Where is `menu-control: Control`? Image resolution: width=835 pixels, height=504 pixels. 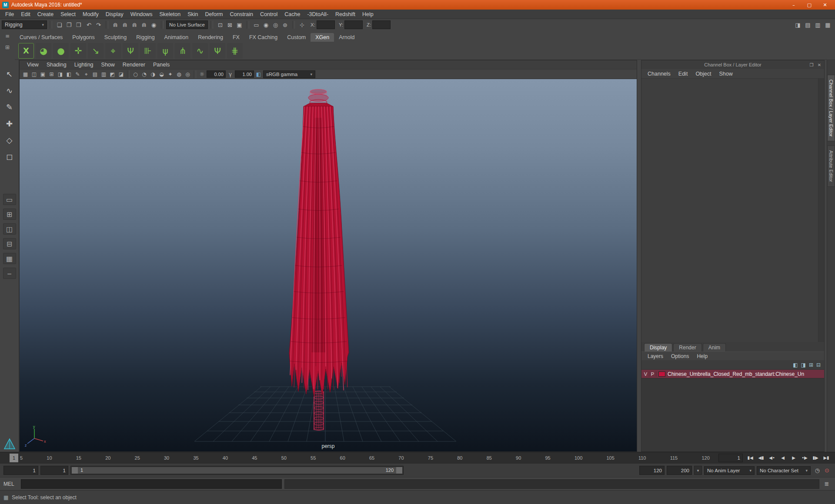
menu-control: Control is located at coordinates (269, 14).